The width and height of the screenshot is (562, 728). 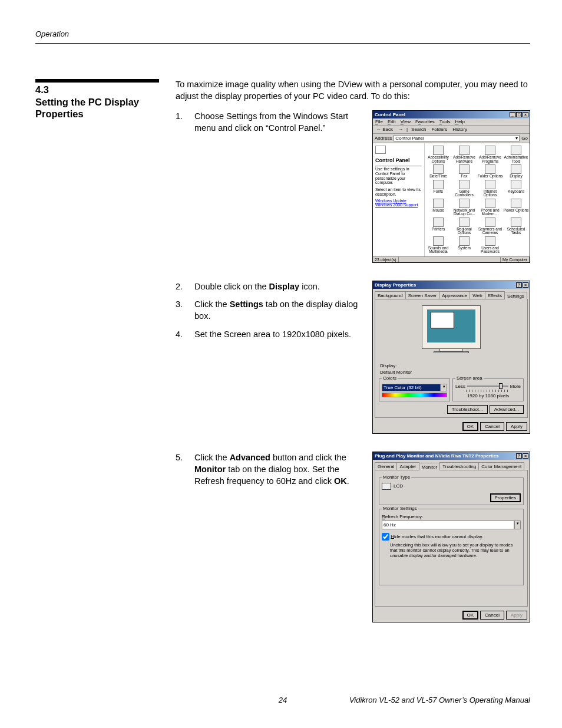 What do you see at coordinates (490, 189) in the screenshot?
I see `cp-icon-item: Internet Options` at bounding box center [490, 189].